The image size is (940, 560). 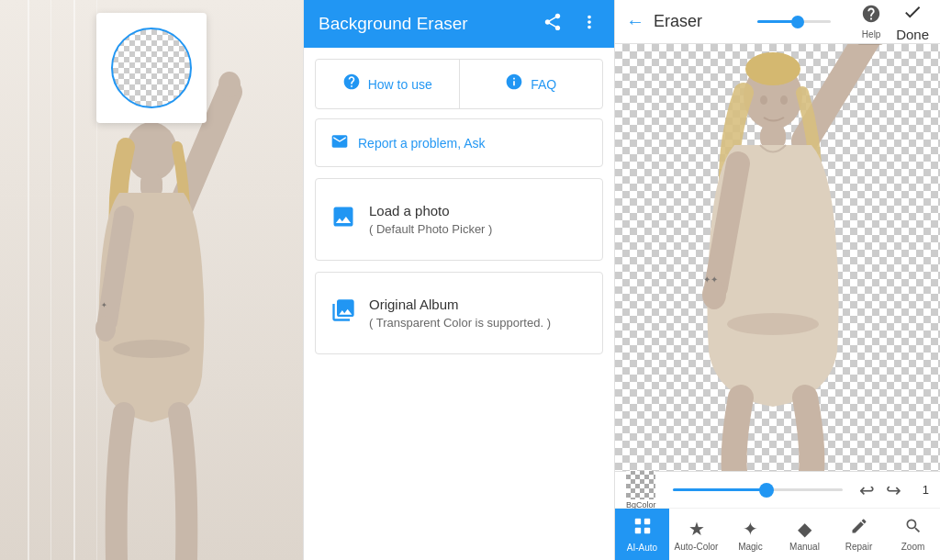 What do you see at coordinates (343, 219) in the screenshot?
I see `photo-icon` at bounding box center [343, 219].